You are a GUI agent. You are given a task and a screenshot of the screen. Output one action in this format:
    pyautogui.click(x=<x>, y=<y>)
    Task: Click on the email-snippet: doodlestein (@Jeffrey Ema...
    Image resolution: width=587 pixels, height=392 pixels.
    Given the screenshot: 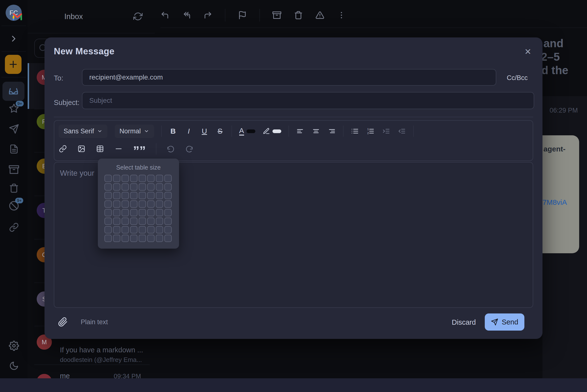 What is the action you would take?
    pyautogui.click(x=101, y=360)
    